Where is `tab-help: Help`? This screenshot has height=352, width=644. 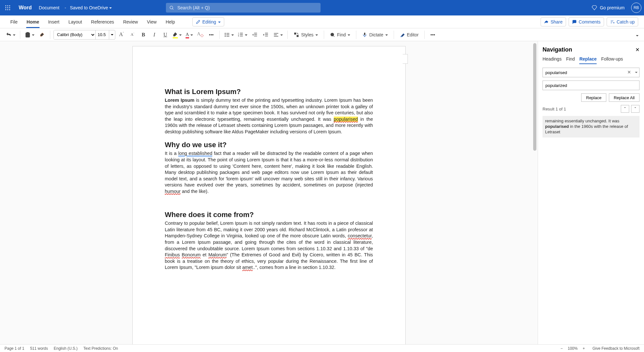 tab-help: Help is located at coordinates (170, 22).